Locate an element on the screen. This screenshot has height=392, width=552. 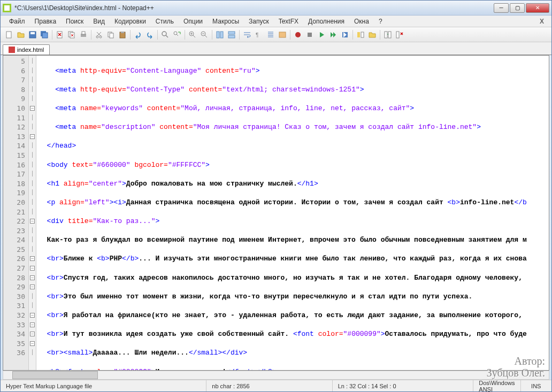
copy-button is located at coordinates (111, 35).